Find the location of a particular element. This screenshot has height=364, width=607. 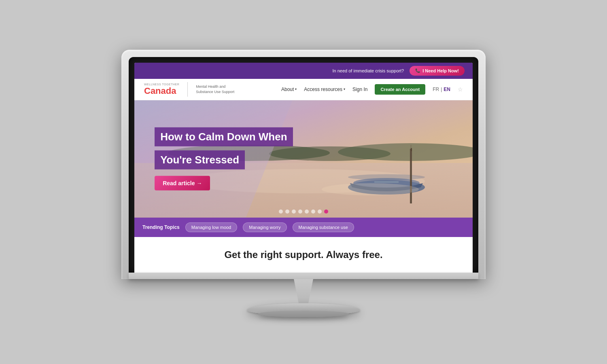

star-icon: ☆ is located at coordinates (461, 89).